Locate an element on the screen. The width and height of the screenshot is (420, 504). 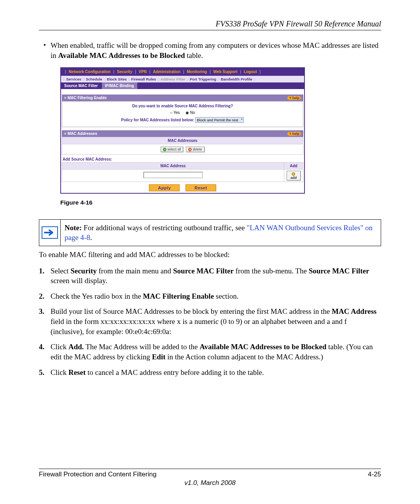
tab-source-mac-filter: Source MAC Filter is located at coordinates (81, 86).